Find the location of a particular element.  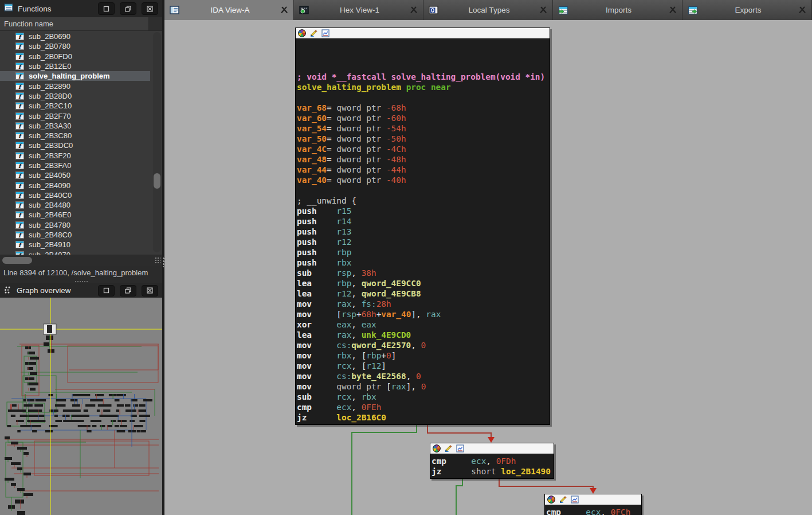

code-line: jz loc_2B16C0 is located at coordinates (423, 418).